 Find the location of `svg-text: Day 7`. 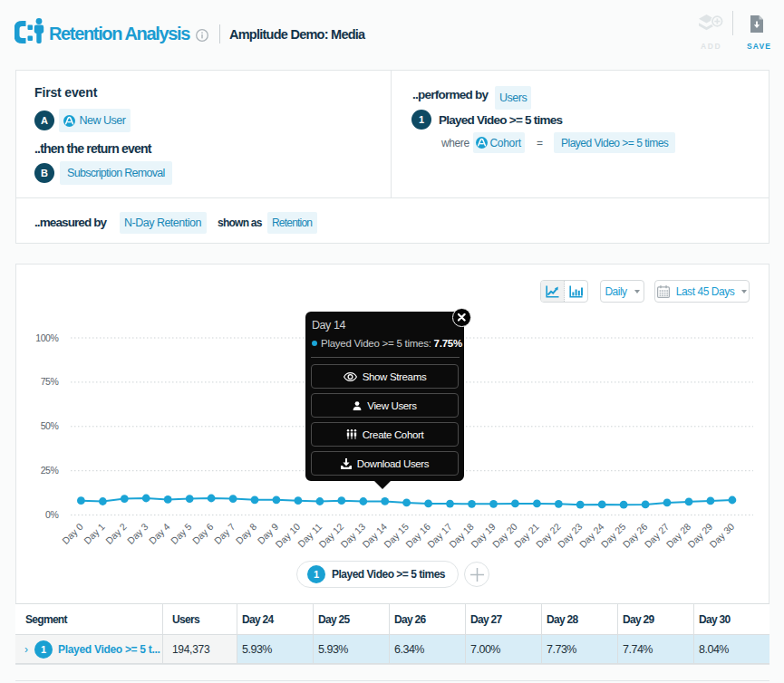

svg-text: Day 7 is located at coordinates (225, 534).